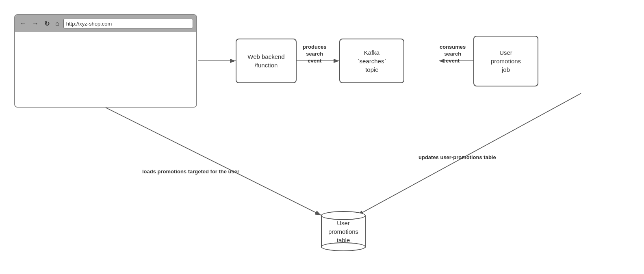 This screenshot has height=274, width=644. What do you see at coordinates (506, 61) in the screenshot?
I see `user-promotions-job-box: Userpromotionsjob` at bounding box center [506, 61].